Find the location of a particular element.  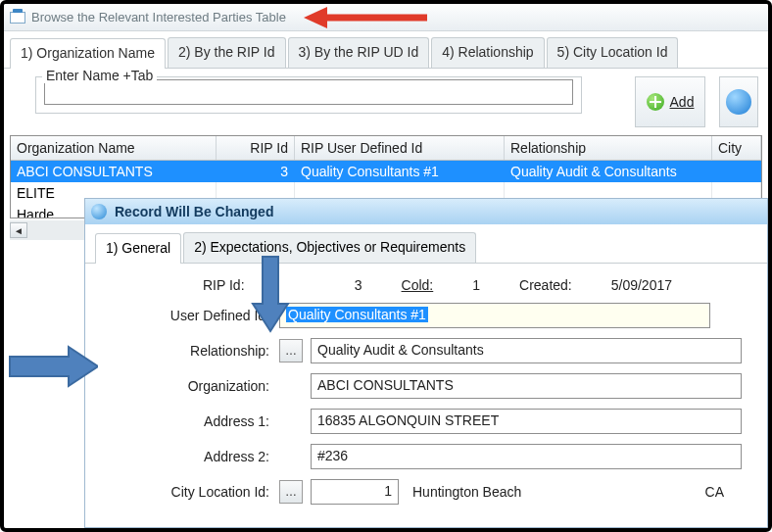

udid-label: User Defined Id: is located at coordinates (187, 315).